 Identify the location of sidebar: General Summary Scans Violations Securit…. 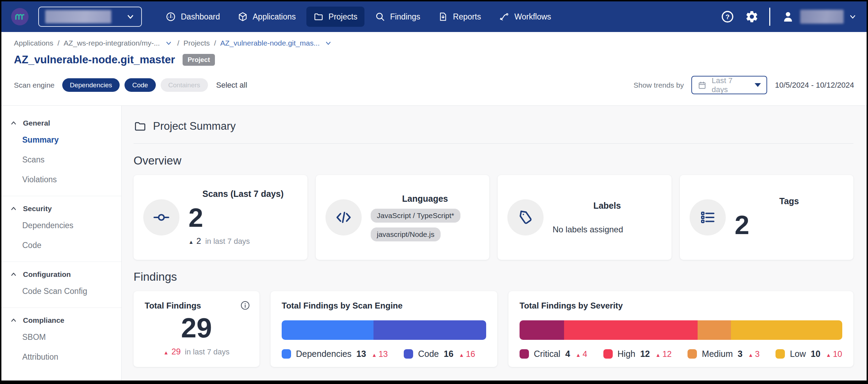
(62, 243).